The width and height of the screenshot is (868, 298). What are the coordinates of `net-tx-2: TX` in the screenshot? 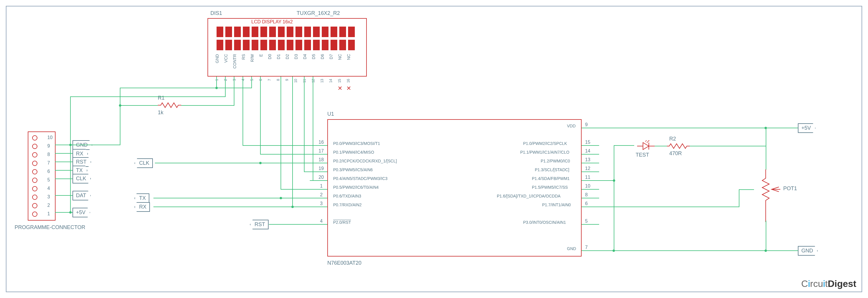 It's located at (142, 198).